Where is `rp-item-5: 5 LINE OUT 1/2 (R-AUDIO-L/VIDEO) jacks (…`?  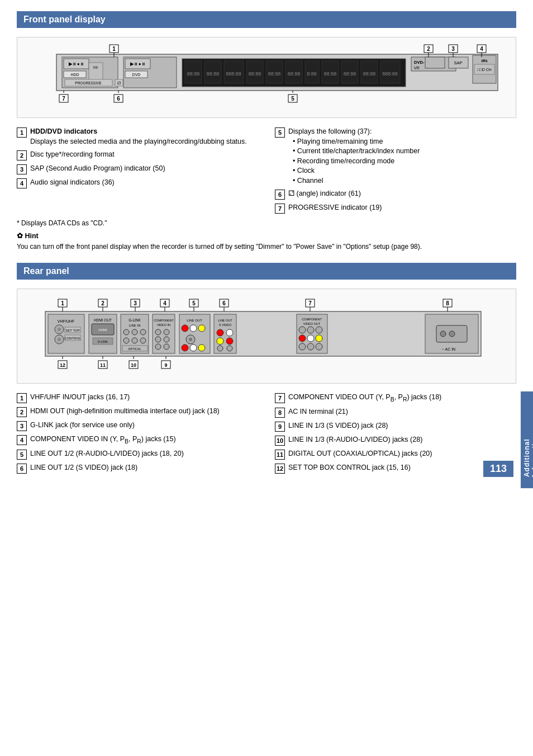
rp-item-5: 5 LINE OUT 1/2 (R-AUDIO-L/VIDEO) jacks (… is located at coordinates (137, 454).